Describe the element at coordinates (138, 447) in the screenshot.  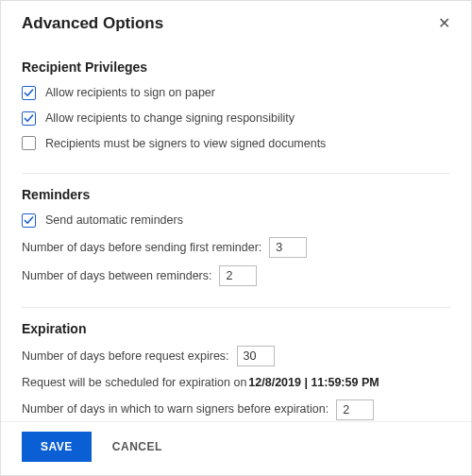
I see `cancel-button: CANCEL` at that location.